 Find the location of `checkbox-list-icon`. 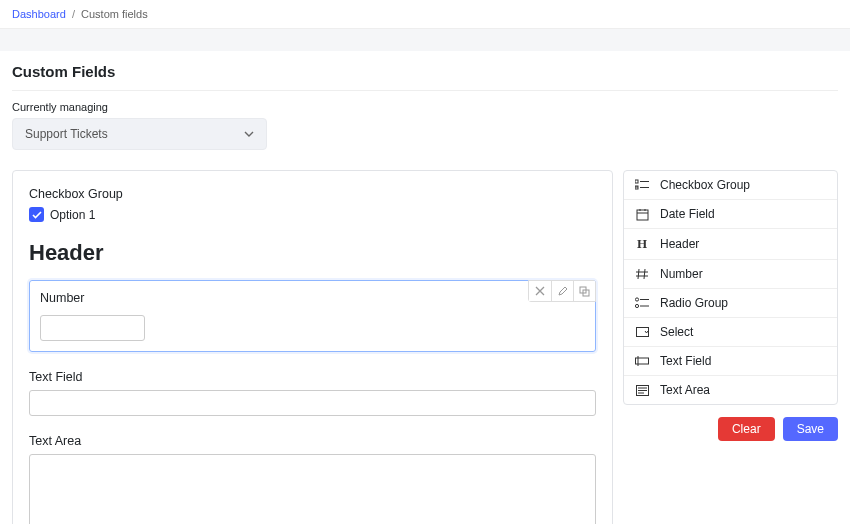

checkbox-list-icon is located at coordinates (642, 185).